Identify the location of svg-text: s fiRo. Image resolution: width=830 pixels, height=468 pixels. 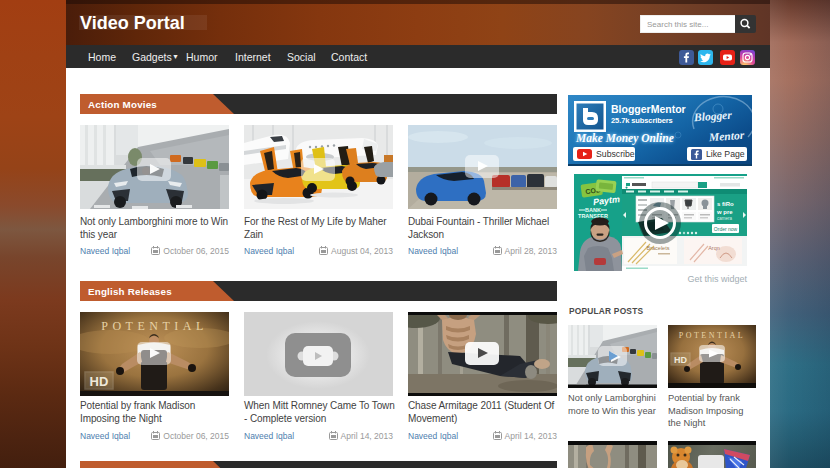
(726, 204).